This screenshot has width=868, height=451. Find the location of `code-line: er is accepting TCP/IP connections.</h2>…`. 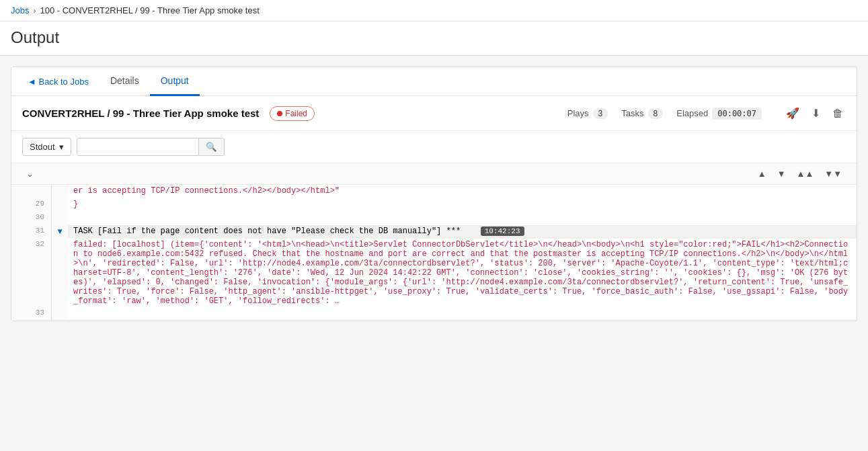

code-line: er is accepting TCP/IP connections.</h2>… is located at coordinates (434, 192).